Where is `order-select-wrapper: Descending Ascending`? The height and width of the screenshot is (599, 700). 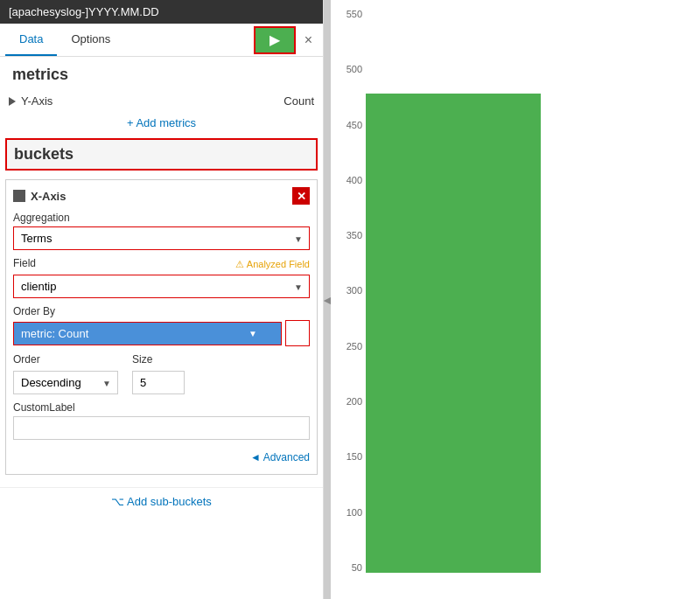 order-select-wrapper: Descending Ascending is located at coordinates (66, 383).